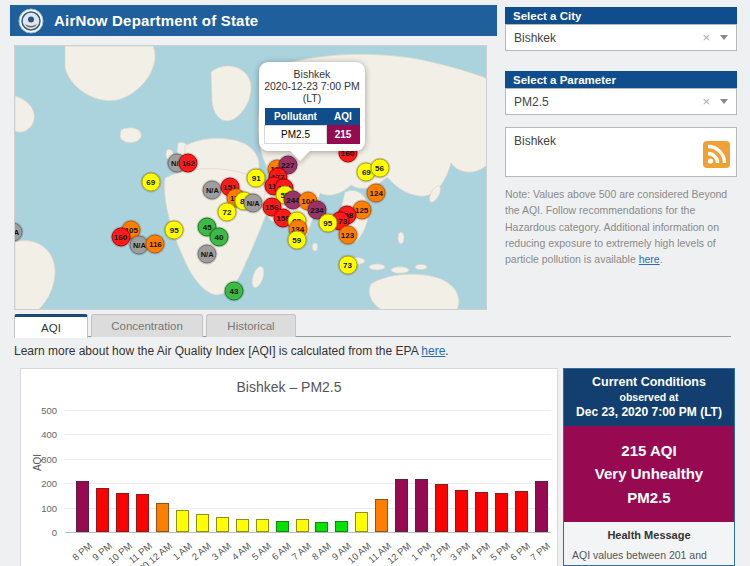 Image resolution: width=750 pixels, height=566 pixels. Describe the element at coordinates (348, 234) in the screenshot. I see `map-marker: 123` at that location.